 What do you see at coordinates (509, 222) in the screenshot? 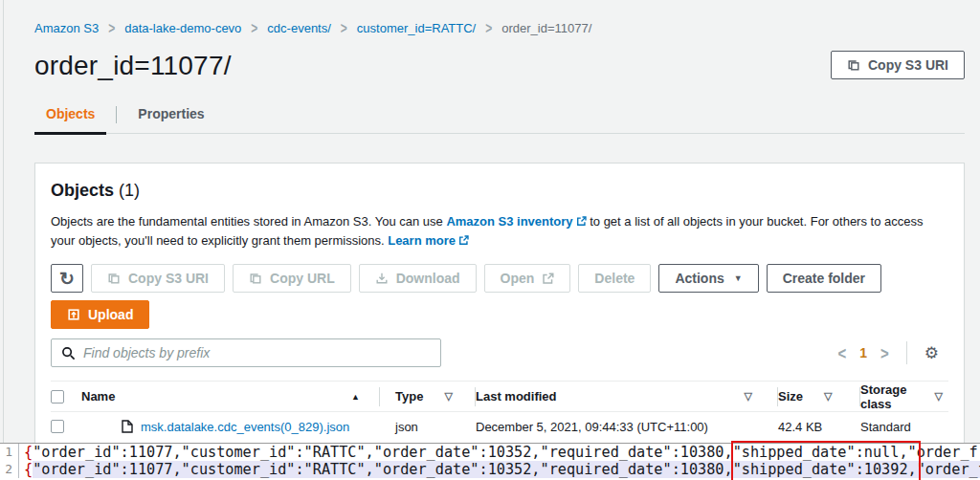
I see `inventory-link-label: Amazon S3 inventory` at bounding box center [509, 222].